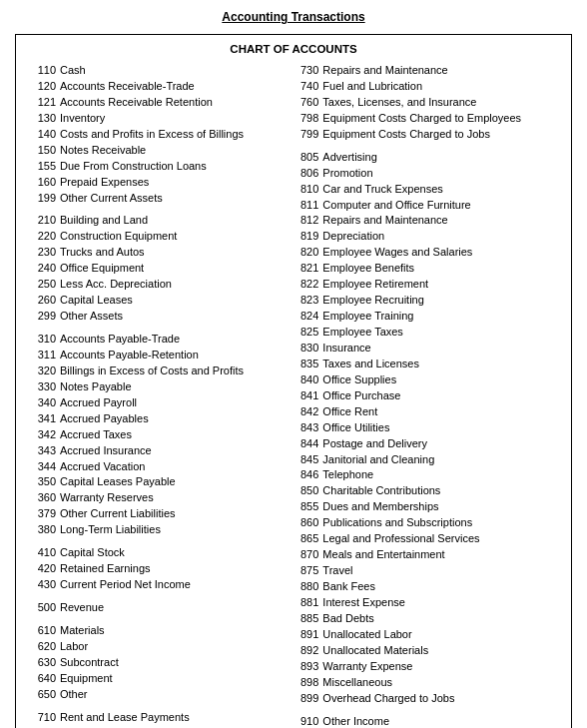 The height and width of the screenshot is (728, 587). What do you see at coordinates (152, 340) in the screenshot?
I see `account-item: 310Accounts Payable-Trade` at bounding box center [152, 340].